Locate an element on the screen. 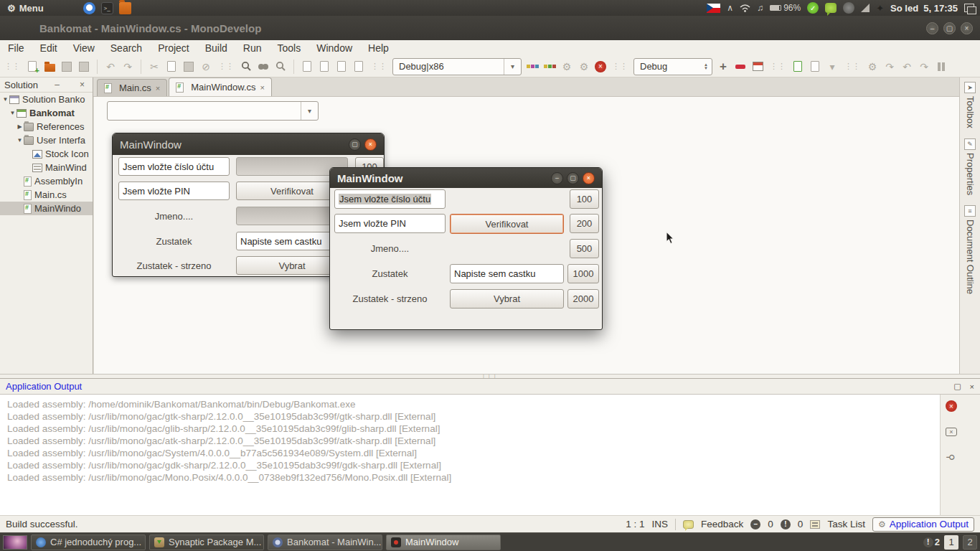 Image resolution: width=980 pixels, height=551 pixels. menu-tools: Tools is located at coordinates (290, 48).